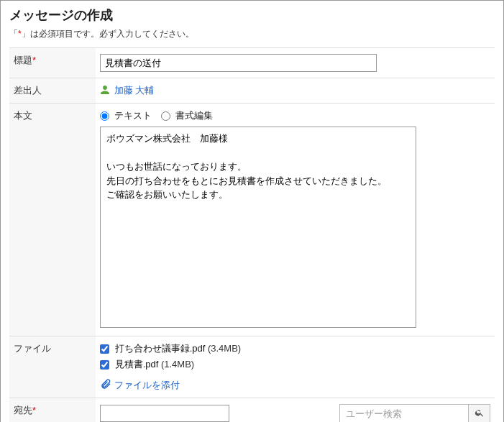 This screenshot has height=422, width=504. Describe the element at coordinates (480, 413) in the screenshot. I see `search-button` at that location.